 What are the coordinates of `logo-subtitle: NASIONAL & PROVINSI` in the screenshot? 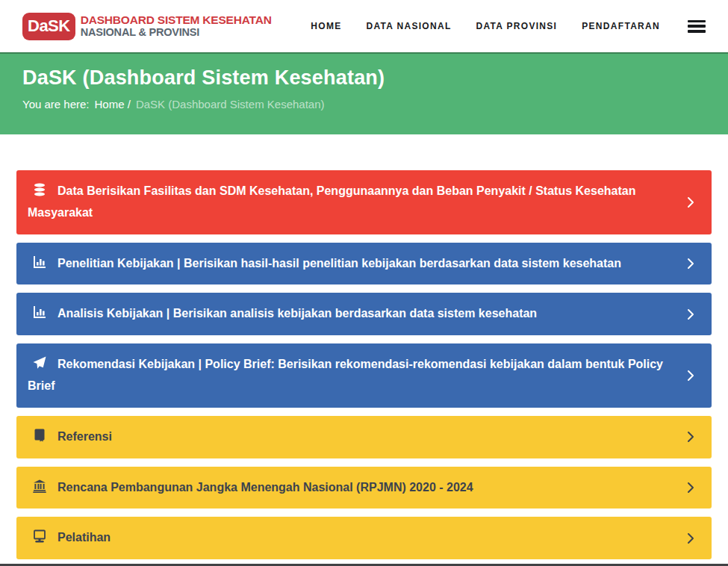 It's located at (176, 33).